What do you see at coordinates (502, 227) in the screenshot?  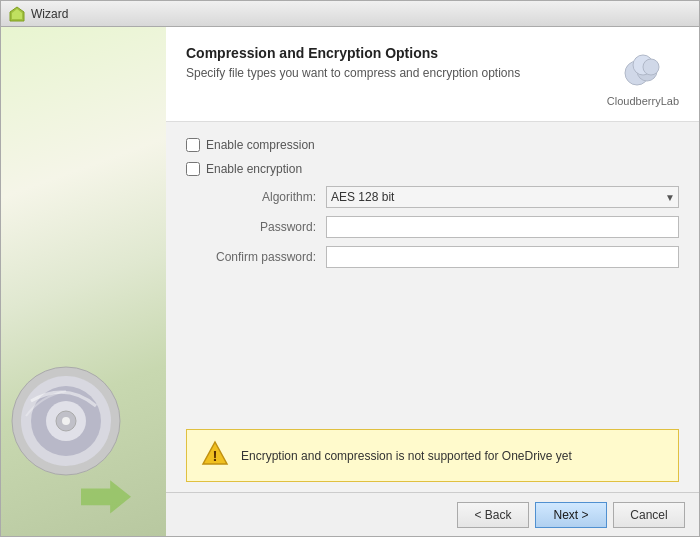 I see `password-input` at bounding box center [502, 227].